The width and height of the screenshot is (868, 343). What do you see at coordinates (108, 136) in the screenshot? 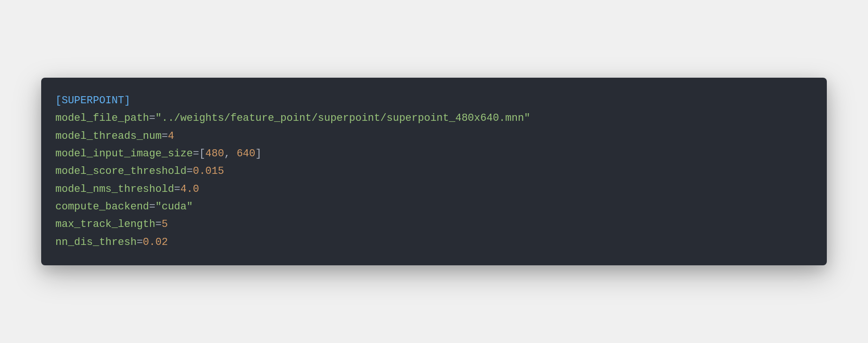
I see `config-key: model_threads_num` at bounding box center [108, 136].